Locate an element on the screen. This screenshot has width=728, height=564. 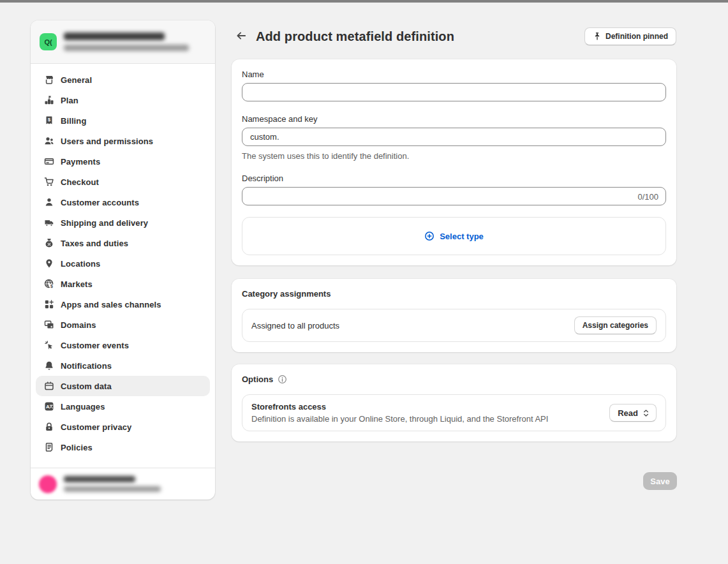
sidebar-item-checkout: Checkout is located at coordinates (123, 182).